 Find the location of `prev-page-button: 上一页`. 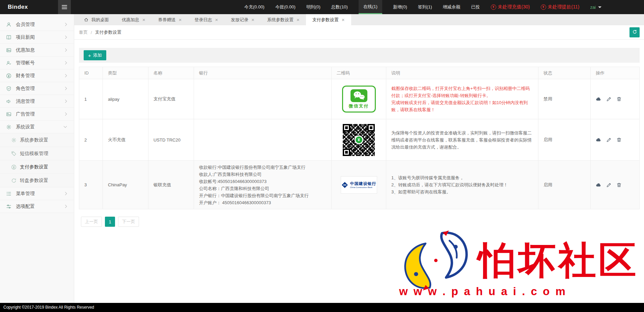

prev-page-button: 上一页 is located at coordinates (91, 222).